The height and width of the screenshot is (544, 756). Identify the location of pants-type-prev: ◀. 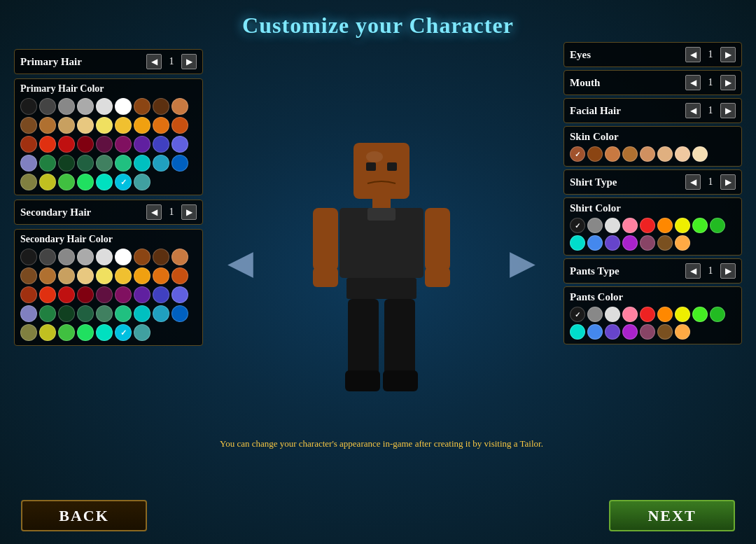
(693, 271).